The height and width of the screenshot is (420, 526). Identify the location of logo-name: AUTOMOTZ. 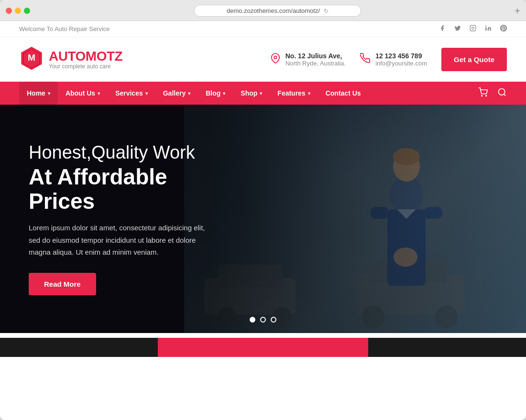
(86, 56).